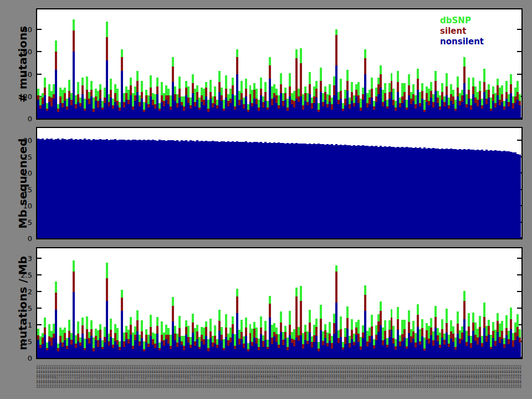  I want to click on y-tick-label: 15, so click(28, 190).